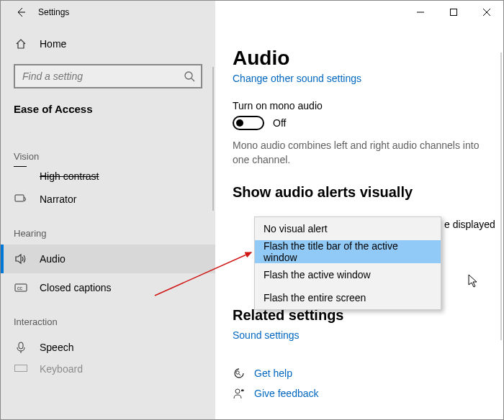  What do you see at coordinates (356, 373) in the screenshot?
I see `get-help-row: Get help` at bounding box center [356, 373].